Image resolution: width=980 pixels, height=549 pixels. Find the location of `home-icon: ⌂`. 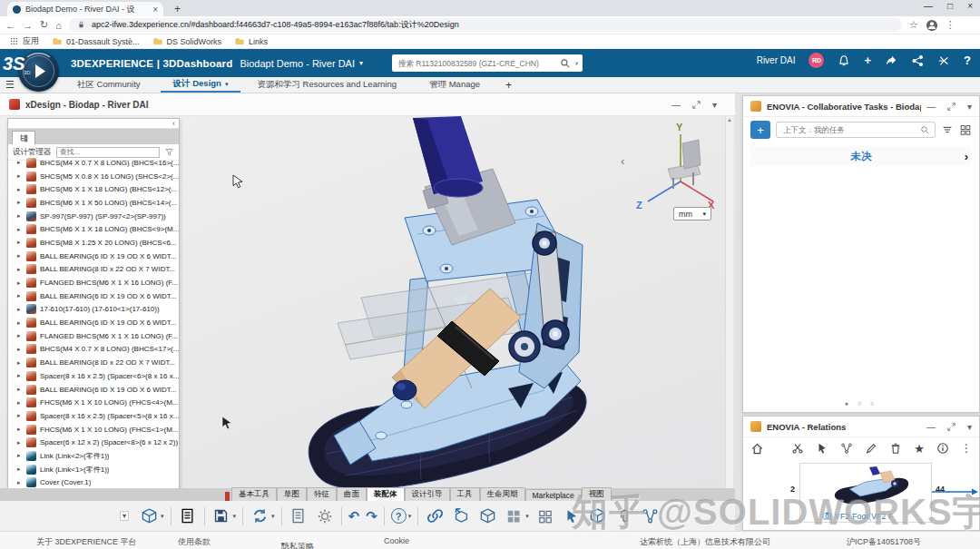

home-icon: ⌂ is located at coordinates (58, 25).